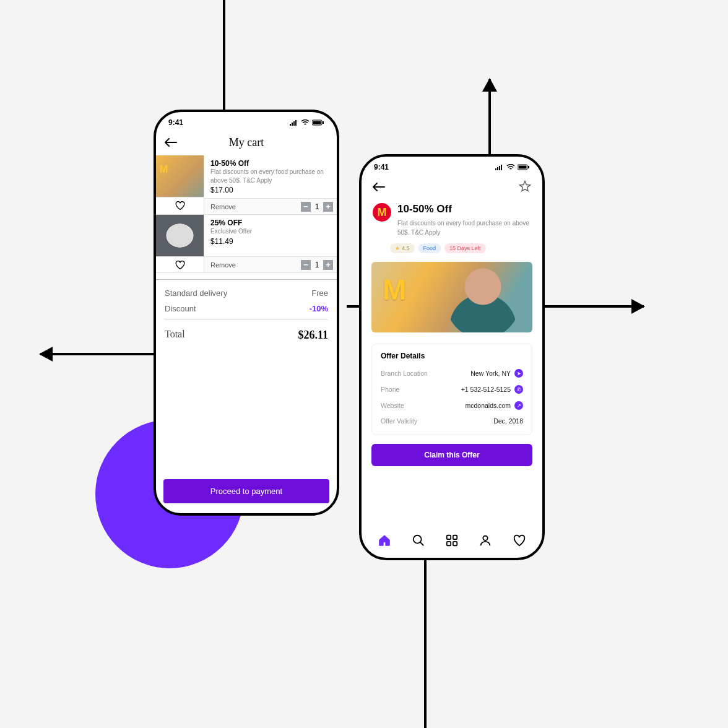 The image size is (728, 728). I want to click on detail-value: mcdonalds.com, so click(488, 405).